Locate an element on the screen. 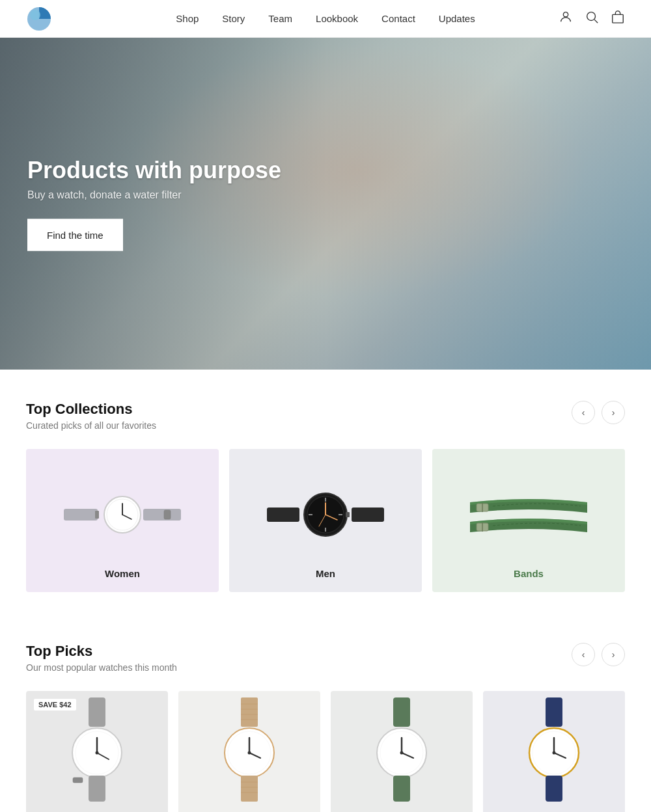 Image resolution: width=651 pixels, height=812 pixels. collection-men-image is located at coordinates (326, 515).